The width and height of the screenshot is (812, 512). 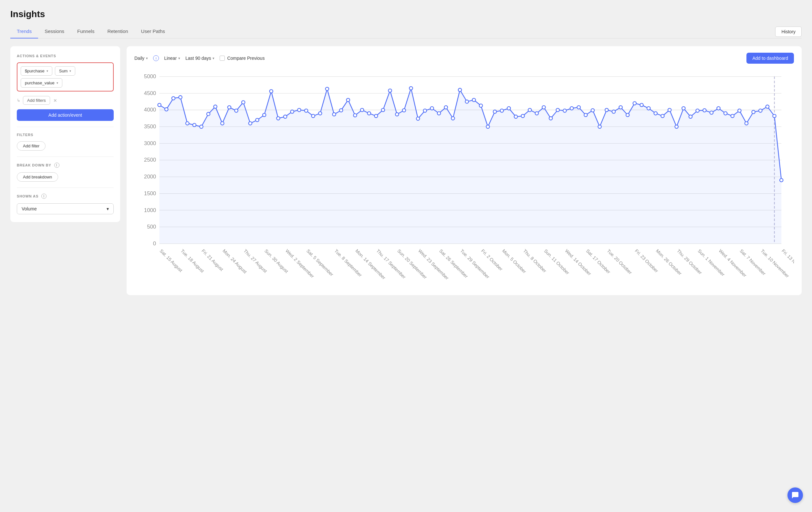 I want to click on compare-previous-toggle: Compare Previous, so click(x=242, y=58).